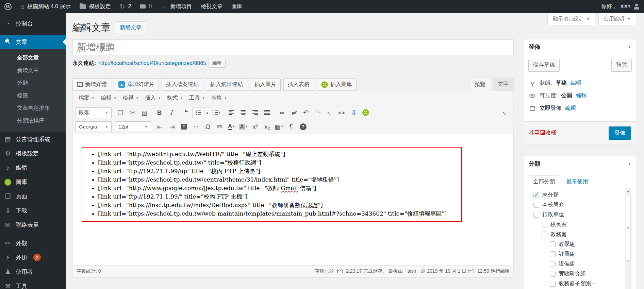 Image resolution: width=644 pixels, height=289 pixels. Describe the element at coordinates (33, 108) in the screenshot. I see `submenu-post-order: 文章自定排序` at that location.